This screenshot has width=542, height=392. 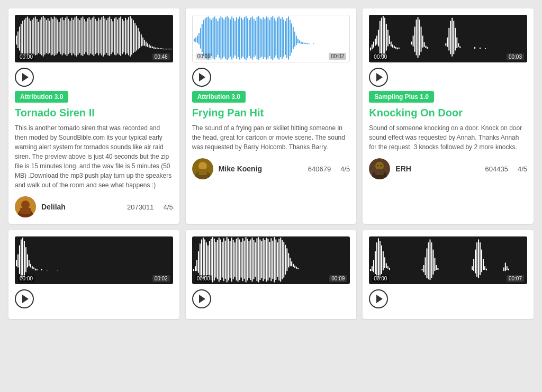 What do you see at coordinates (24, 299) in the screenshot?
I see `play-button-bottom1` at bounding box center [24, 299].